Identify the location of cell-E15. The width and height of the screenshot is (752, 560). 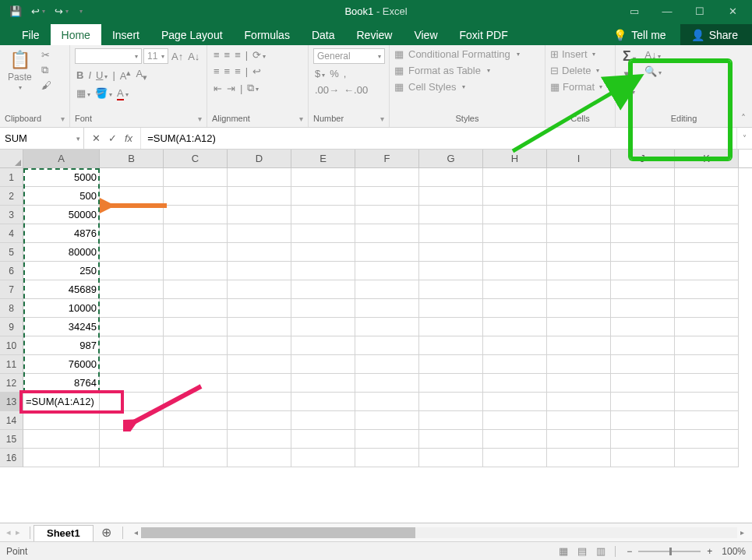
(323, 439).